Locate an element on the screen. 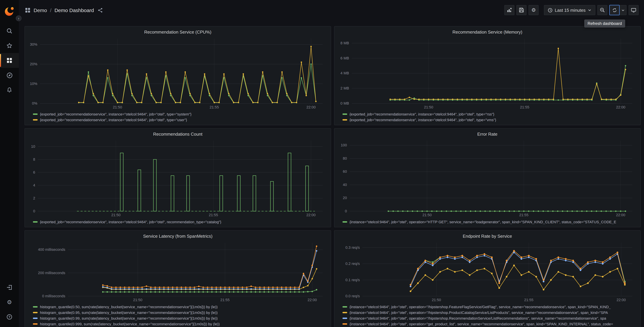  panel-cpu: Recommendation Service (CPU%) 21:5021:55… is located at coordinates (178, 76).